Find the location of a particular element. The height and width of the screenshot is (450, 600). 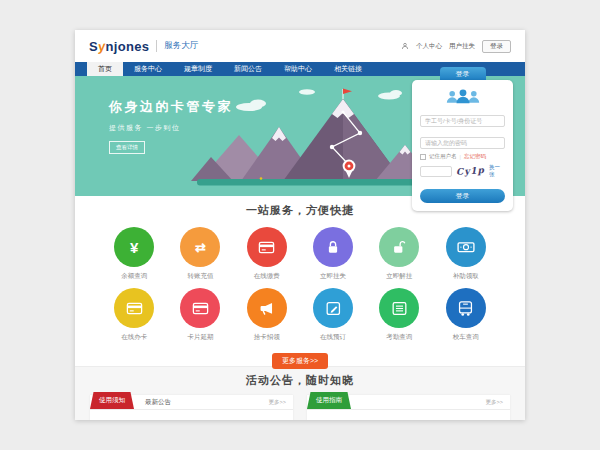

usage-guide-tab: 使用指南 is located at coordinates (329, 400).